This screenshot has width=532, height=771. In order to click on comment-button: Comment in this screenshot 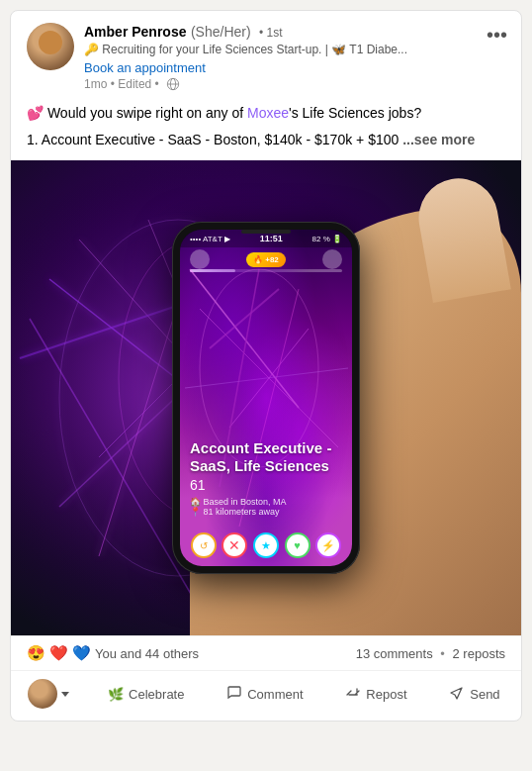, I will do `click(265, 695)`.